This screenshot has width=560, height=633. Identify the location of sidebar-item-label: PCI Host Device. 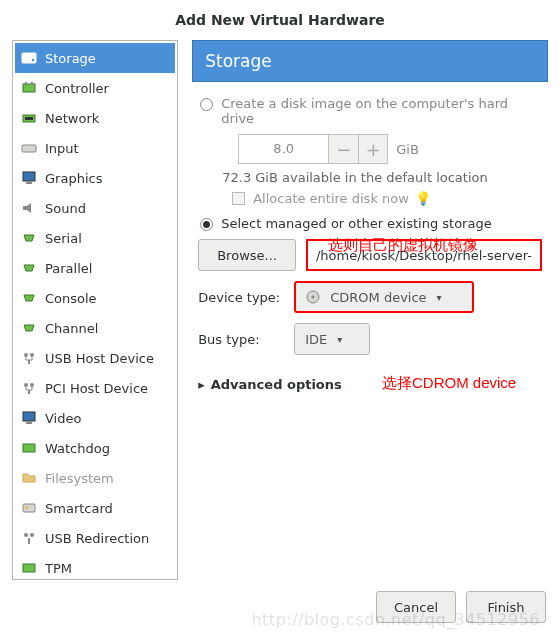
(96, 388).